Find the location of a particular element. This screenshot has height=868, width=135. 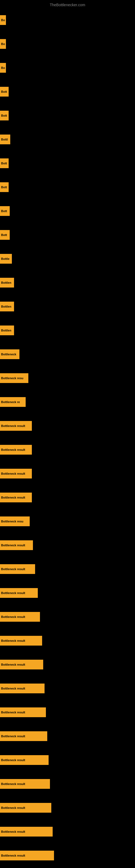

bar-label: Bottle is located at coordinates (5, 259).